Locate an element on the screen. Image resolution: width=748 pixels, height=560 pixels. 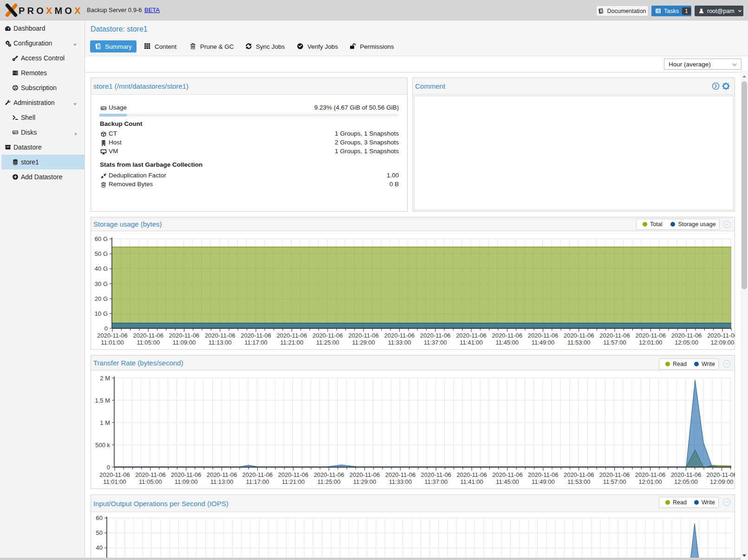
svg-text: 30 G is located at coordinates (101, 284).